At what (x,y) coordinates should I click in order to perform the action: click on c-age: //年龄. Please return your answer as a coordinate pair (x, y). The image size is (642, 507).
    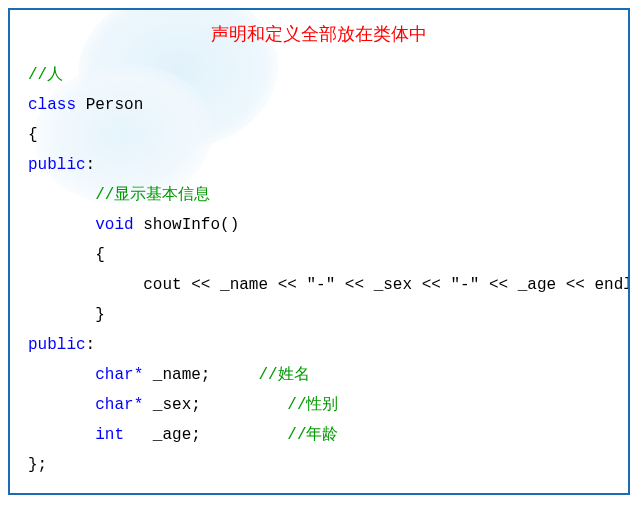
    Looking at the image, I should click on (312, 435).